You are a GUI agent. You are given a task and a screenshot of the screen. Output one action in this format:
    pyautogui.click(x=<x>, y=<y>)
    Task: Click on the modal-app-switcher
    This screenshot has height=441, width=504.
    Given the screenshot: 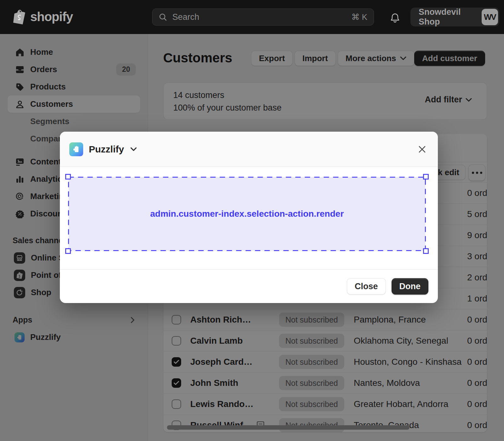 What is the action you would take?
    pyautogui.click(x=134, y=149)
    